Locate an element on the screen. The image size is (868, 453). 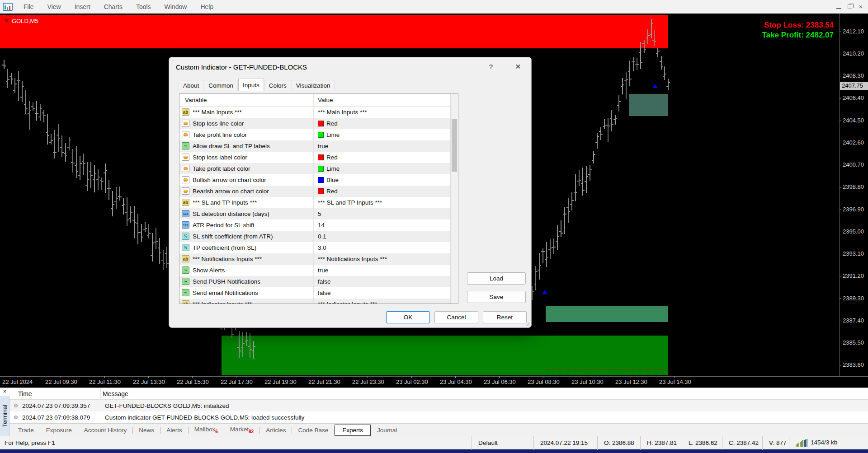
menu-tools: Tools is located at coordinates (144, 7).